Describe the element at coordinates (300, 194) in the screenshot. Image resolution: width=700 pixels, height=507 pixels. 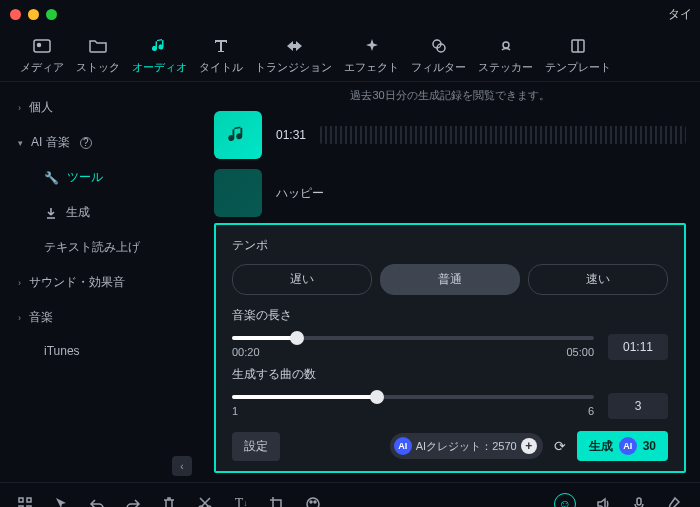
I see `clip-label: ハッピー` at that location.